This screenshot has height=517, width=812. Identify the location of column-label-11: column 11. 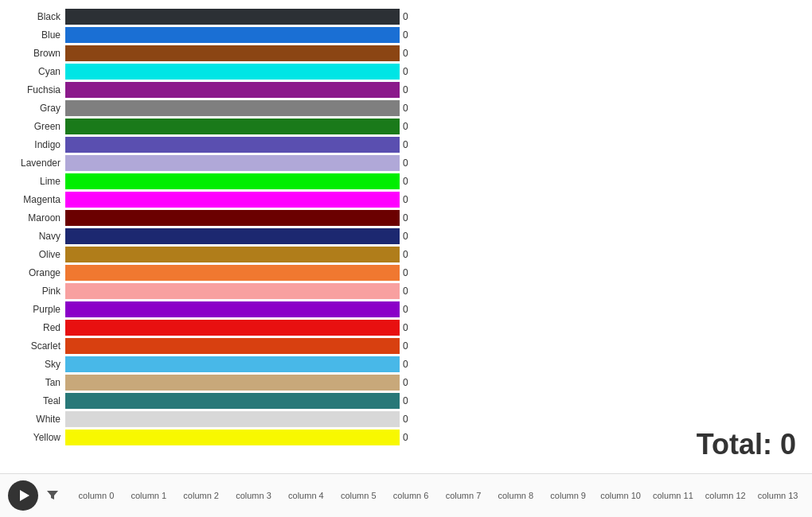
(673, 496).